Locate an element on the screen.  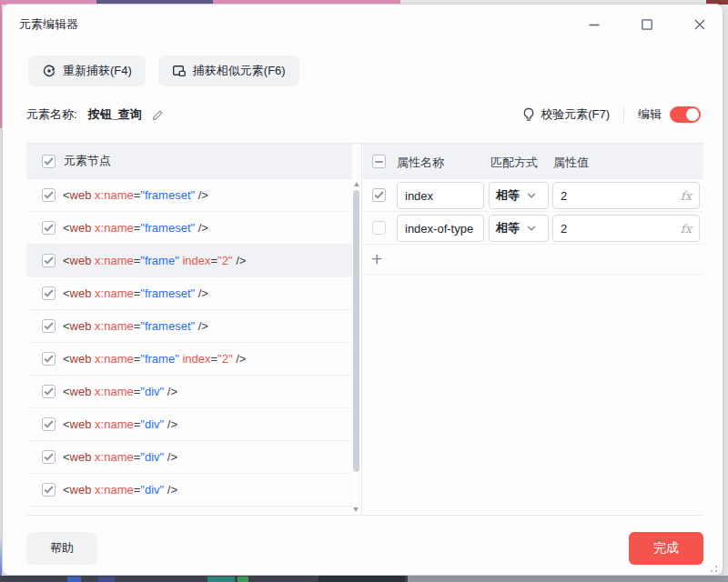
capture-similar-icon is located at coordinates (179, 71).